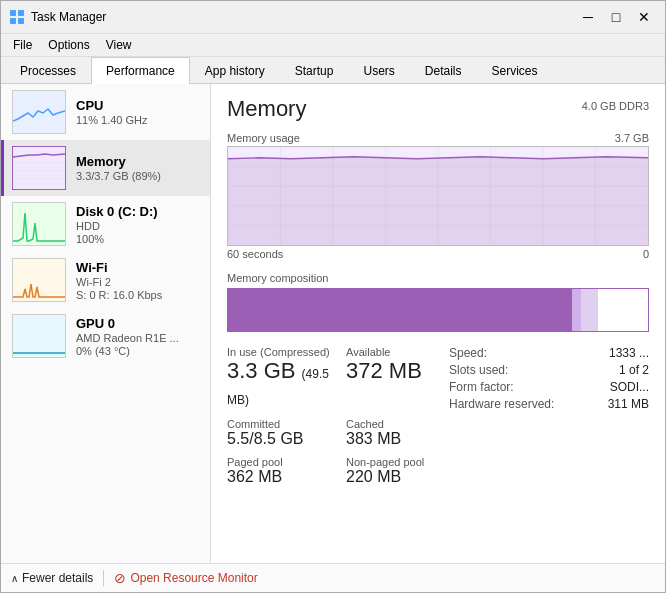 The image size is (666, 593). What do you see at coordinates (22, 45) in the screenshot?
I see `menu-file: File` at bounding box center [22, 45].